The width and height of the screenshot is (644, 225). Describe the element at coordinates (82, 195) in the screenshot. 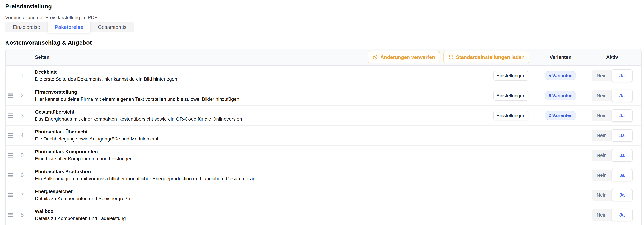

I see `row-text: Energiespeicher Details zu Komponenten u…` at that location.